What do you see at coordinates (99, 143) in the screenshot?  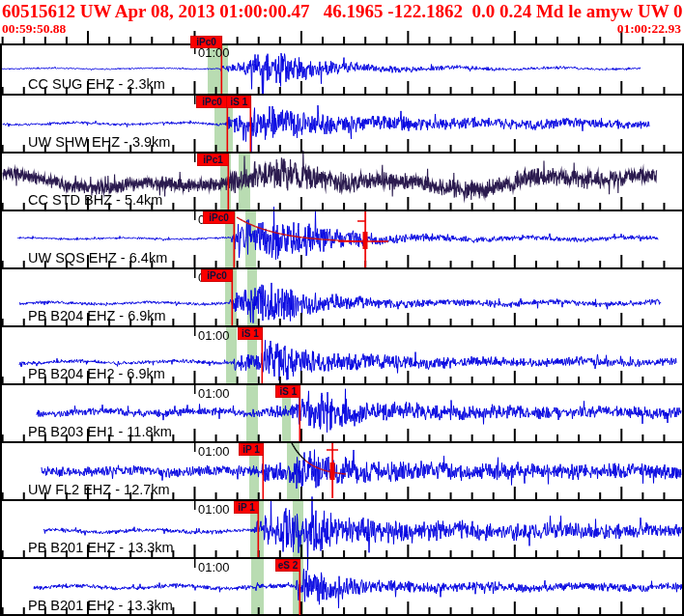 I see `station-label: UW SHW EHZ - 3.9km` at bounding box center [99, 143].